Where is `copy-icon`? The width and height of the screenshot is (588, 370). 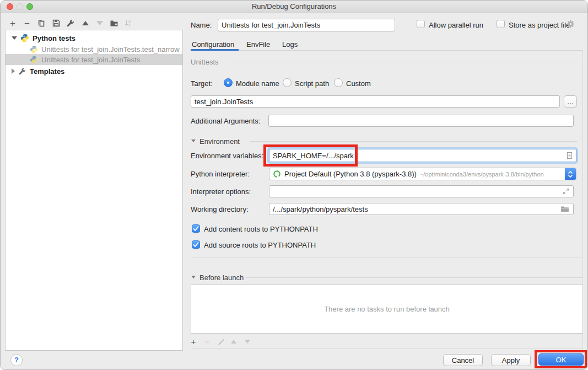
copy-icon is located at coordinates (41, 23).